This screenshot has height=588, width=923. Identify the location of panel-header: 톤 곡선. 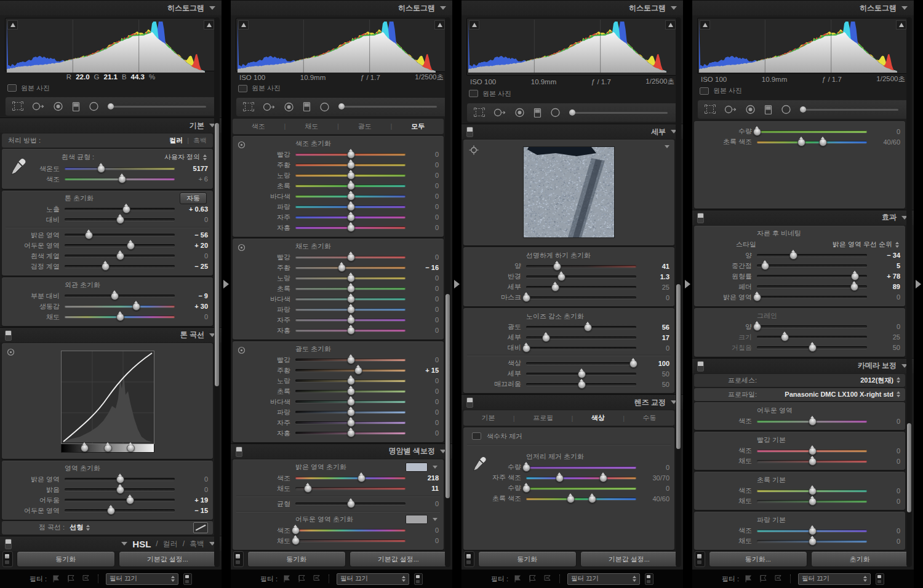
(111, 335).